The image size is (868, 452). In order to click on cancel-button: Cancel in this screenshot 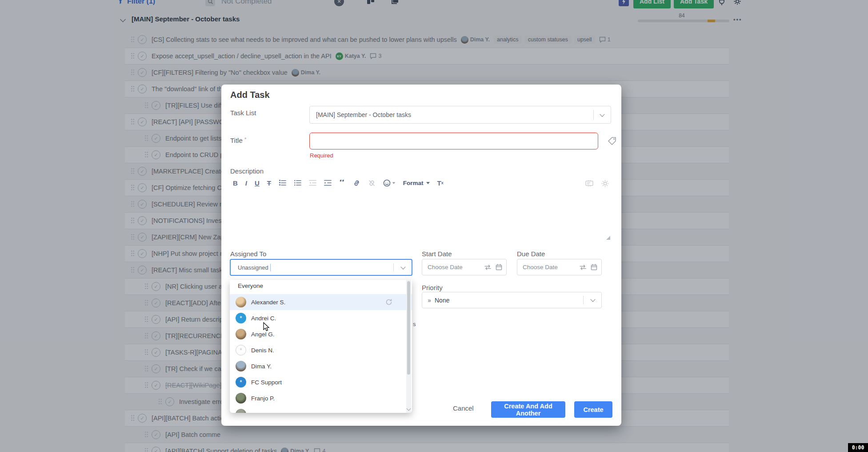, I will do `click(463, 408)`.